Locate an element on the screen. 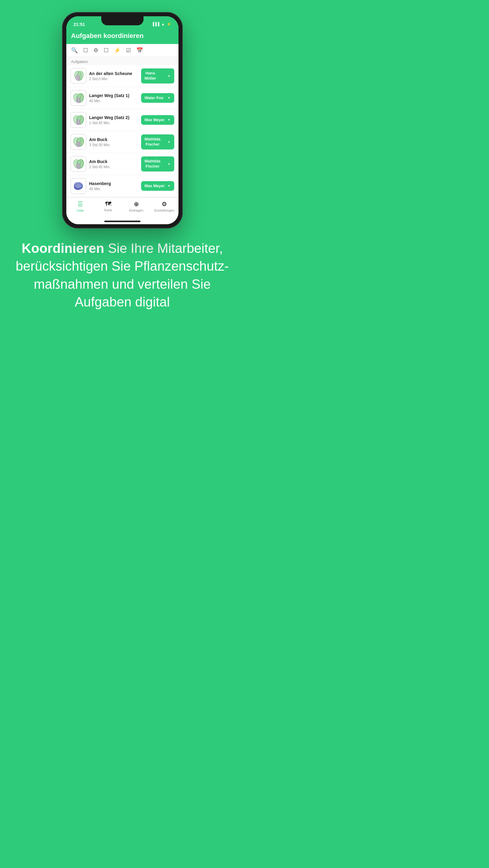  task-list: An der alten Scheune 2 Std.0 Min. HansMü… is located at coordinates (123, 131).